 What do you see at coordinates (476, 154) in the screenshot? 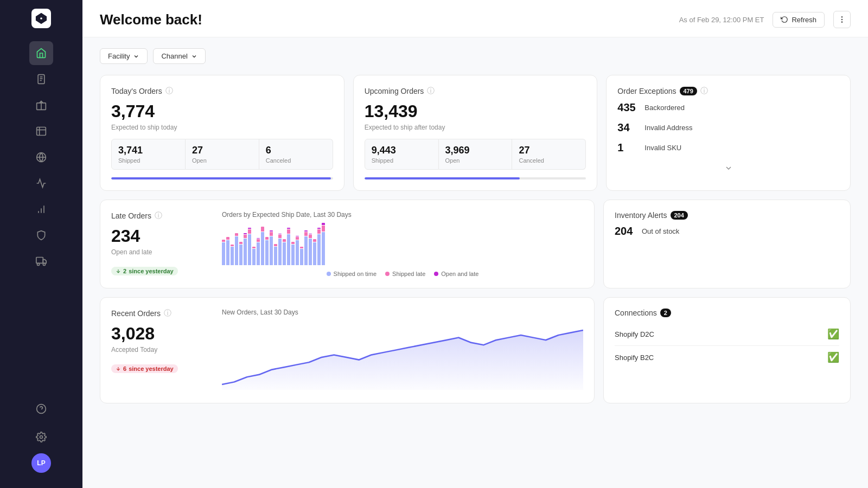
I see `upcoming-open-stat: 3,969 Open` at bounding box center [476, 154].